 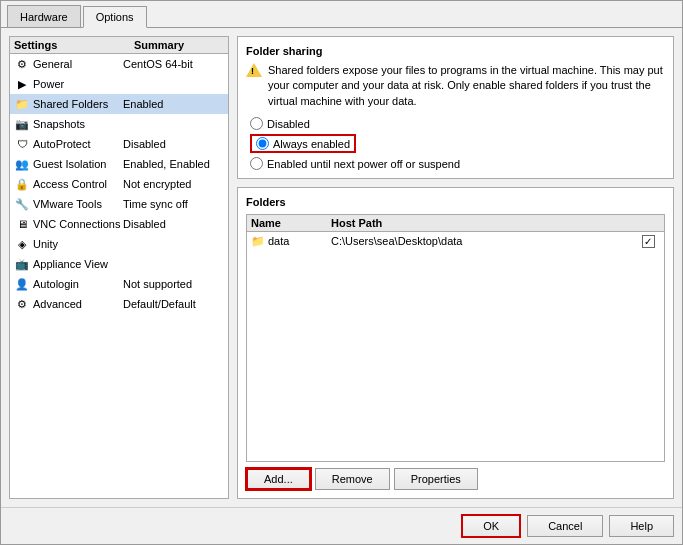 I want to click on settings-row-power: ▶ Power, so click(x=119, y=84).